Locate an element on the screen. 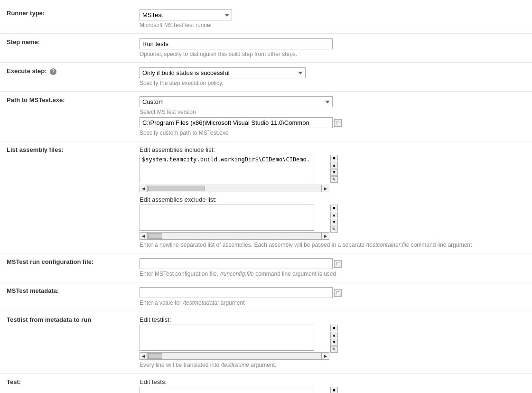  include-expand-button: ■ is located at coordinates (334, 158).